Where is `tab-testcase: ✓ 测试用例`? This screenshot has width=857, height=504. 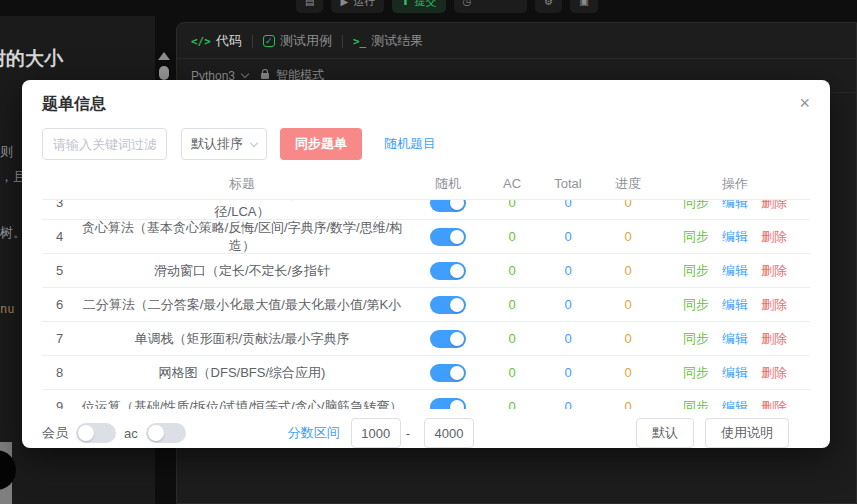
tab-testcase: ✓ 测试用例 is located at coordinates (298, 41).